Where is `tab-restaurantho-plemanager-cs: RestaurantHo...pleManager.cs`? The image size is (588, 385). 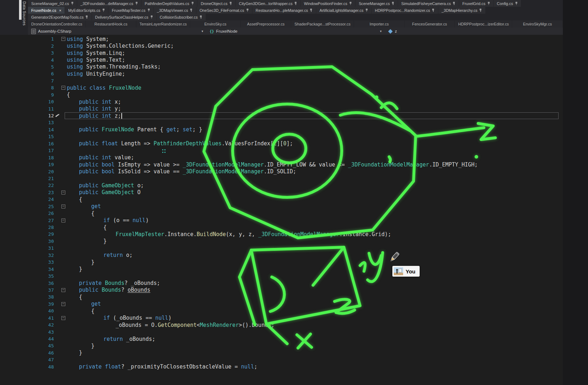
tab-restaurantho-plemanager-cs: RestaurantHo...pleManager.cs is located at coordinates (284, 10).